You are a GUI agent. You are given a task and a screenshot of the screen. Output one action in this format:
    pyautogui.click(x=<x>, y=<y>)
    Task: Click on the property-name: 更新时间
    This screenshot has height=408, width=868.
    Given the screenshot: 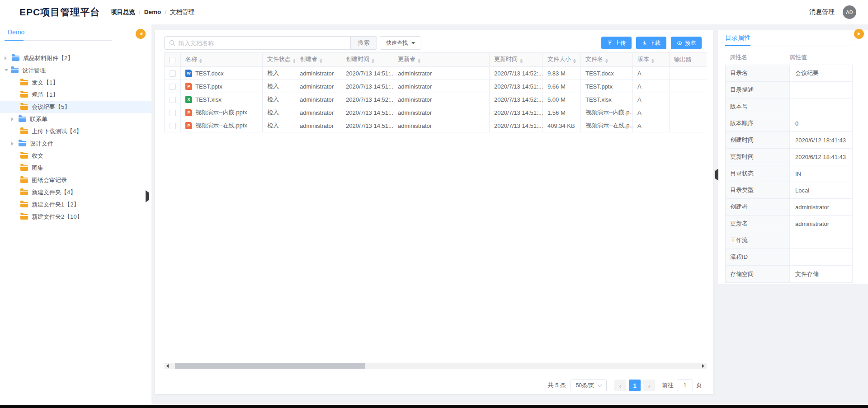 What is the action you would take?
    pyautogui.click(x=758, y=157)
    